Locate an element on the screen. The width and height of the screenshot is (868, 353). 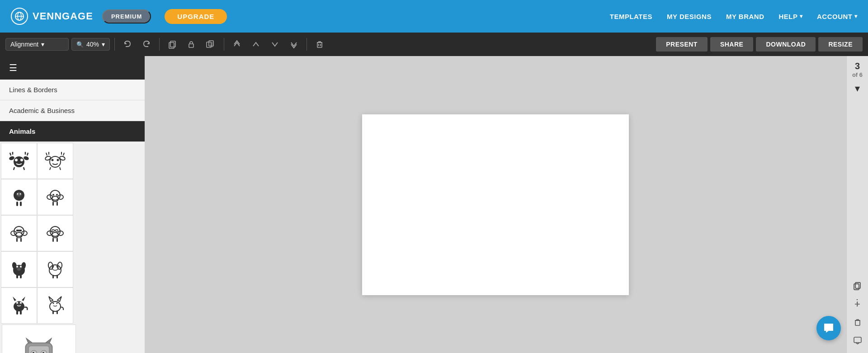
icon-dog-outline is located at coordinates (55, 269).